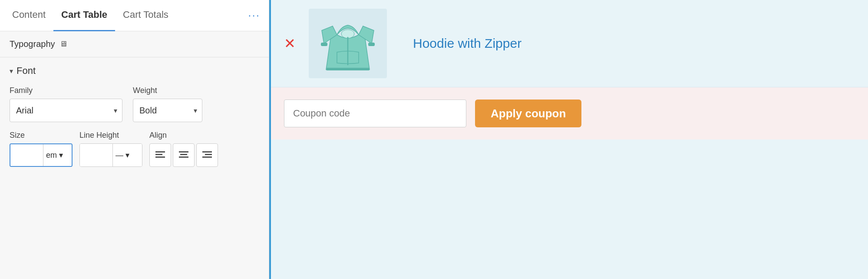 The image size is (868, 279). I want to click on size-field: Size em ▾ px rem %, so click(41, 149).